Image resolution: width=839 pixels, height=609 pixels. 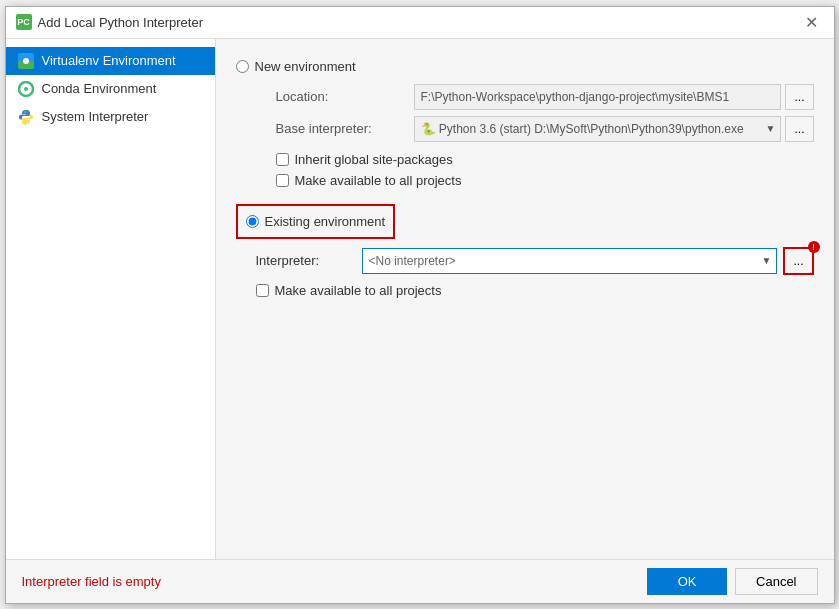 I want to click on existing-env-border: Existing environment, so click(x=316, y=222).